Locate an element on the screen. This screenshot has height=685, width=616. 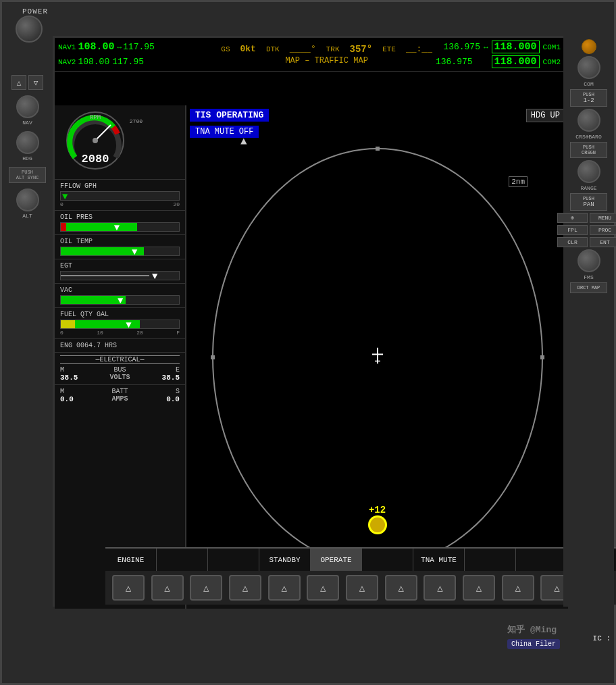
arrow-btn-2: △ is located at coordinates (168, 588).